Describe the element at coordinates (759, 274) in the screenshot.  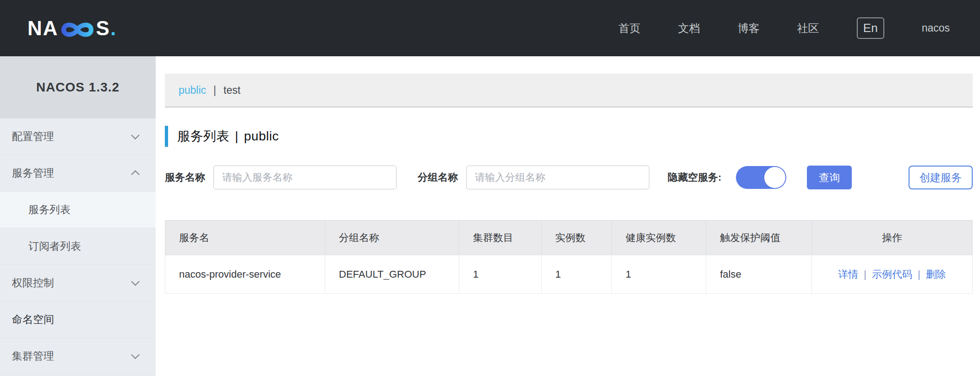
I see `cell-protect-threshold: false` at that location.